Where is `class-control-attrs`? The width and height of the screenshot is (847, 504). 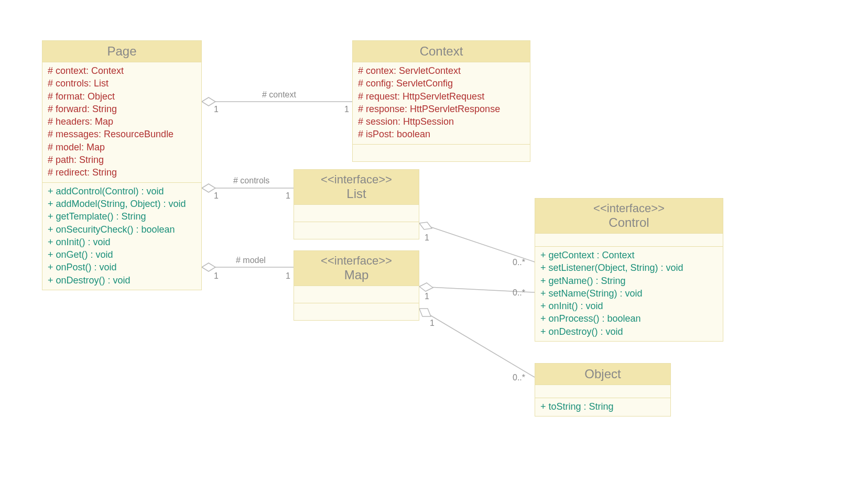 class-control-attrs is located at coordinates (629, 240).